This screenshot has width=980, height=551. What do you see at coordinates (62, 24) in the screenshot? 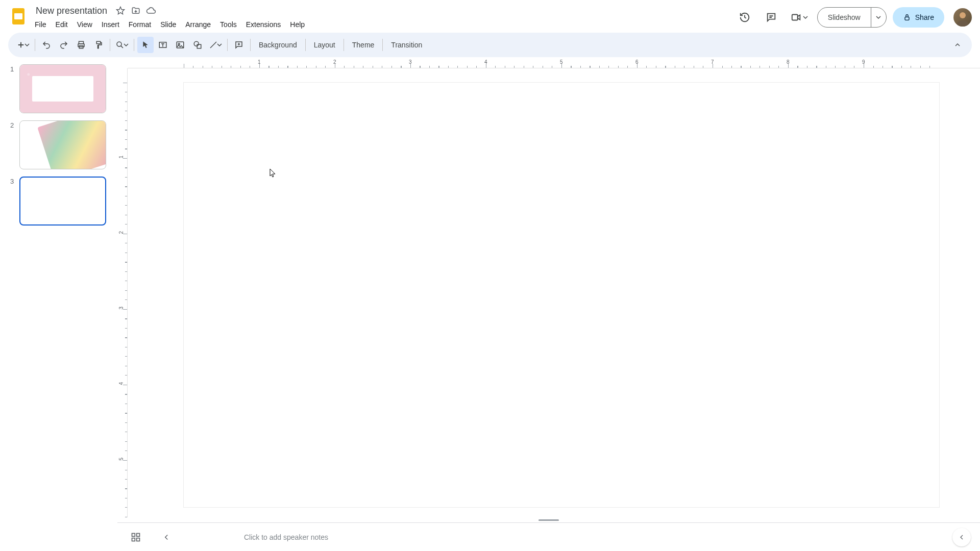
I see `menu-edit: Edit` at bounding box center [62, 24].